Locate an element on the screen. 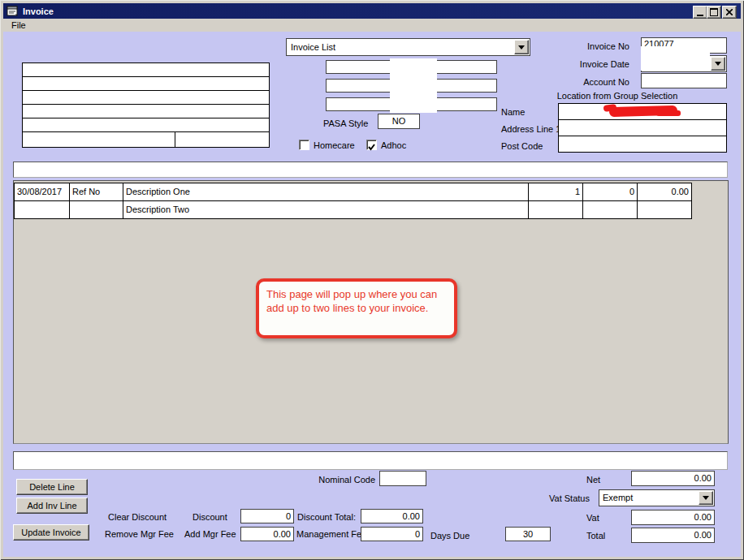 The width and height of the screenshot is (744, 560). table-row: Description Two is located at coordinates (353, 210).